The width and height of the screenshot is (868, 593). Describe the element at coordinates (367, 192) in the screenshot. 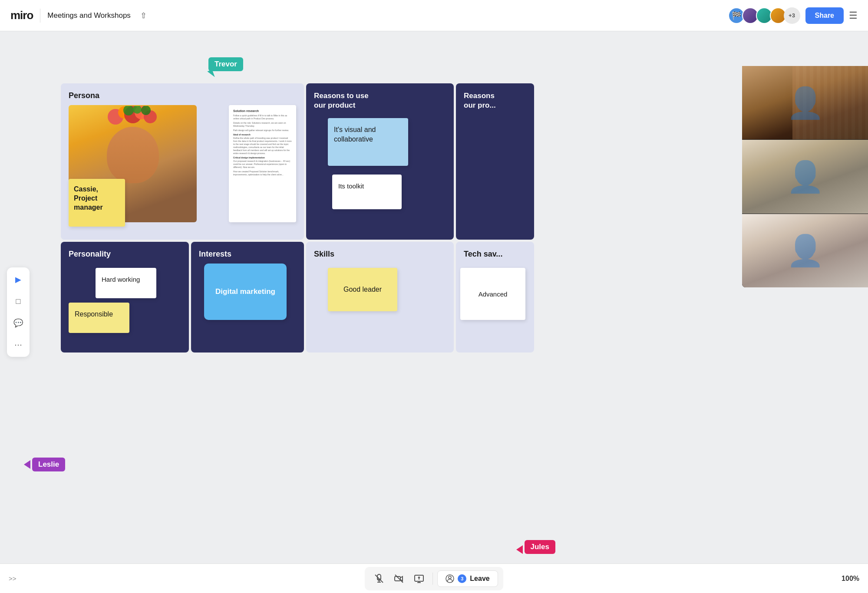

I see `toolkit-sticky: Its toolkit` at that location.